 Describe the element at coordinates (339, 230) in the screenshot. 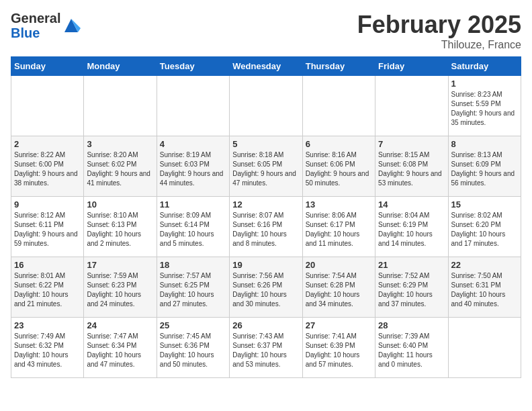

I see `day-info: Sunrise: 8:06 AM Sunset: 6:17 PM Dayligh…` at that location.